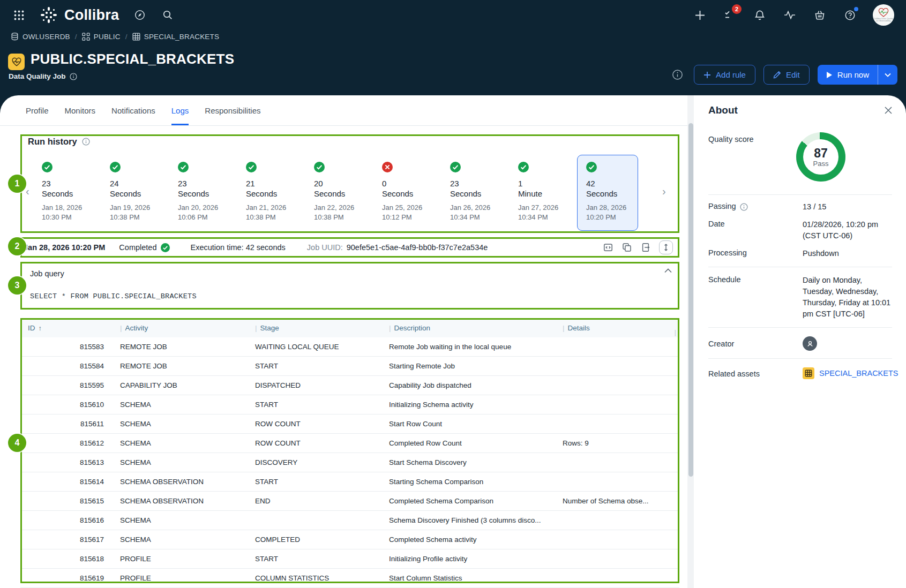 This screenshot has width=906, height=588. Describe the element at coordinates (887, 75) in the screenshot. I see `run-now-dropdown-button` at that location.